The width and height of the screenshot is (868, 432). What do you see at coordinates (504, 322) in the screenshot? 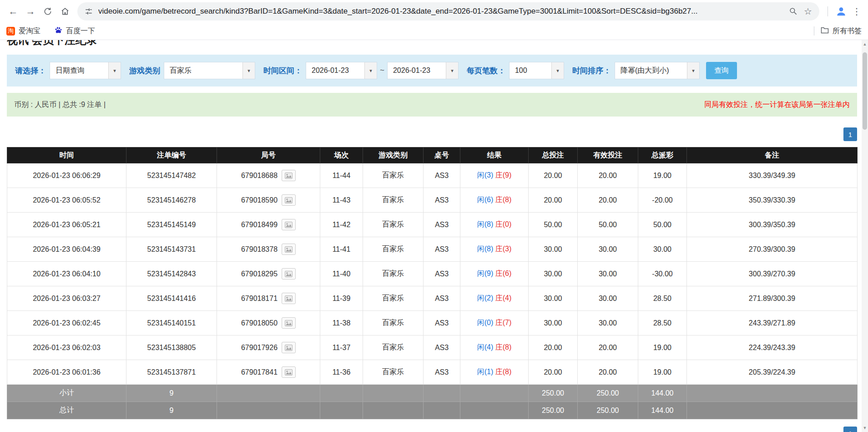
I see `result-banker: 庄(7)` at bounding box center [504, 322].